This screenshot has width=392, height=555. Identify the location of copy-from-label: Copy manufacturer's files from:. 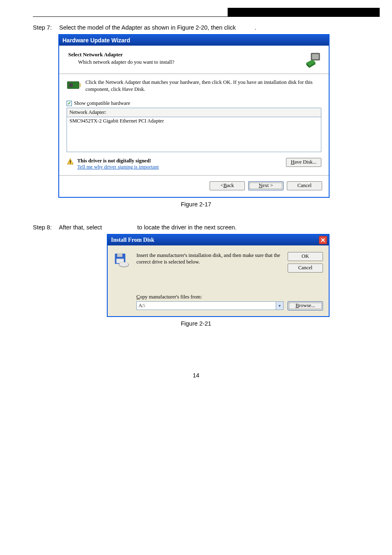
(230, 297).